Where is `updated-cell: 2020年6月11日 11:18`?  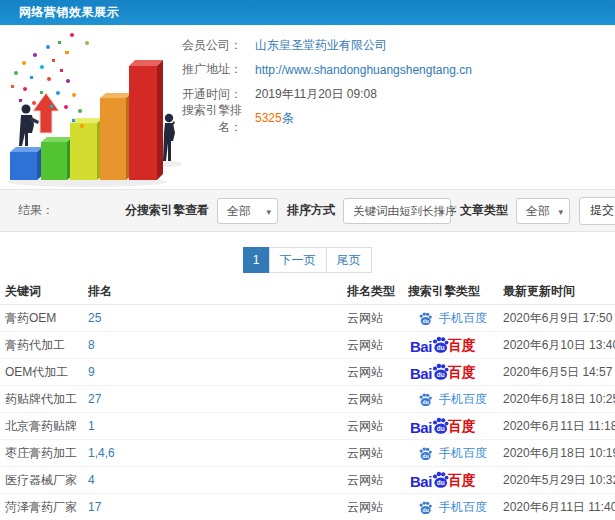
updated-cell: 2020年6月11日 11:18 is located at coordinates (559, 426).